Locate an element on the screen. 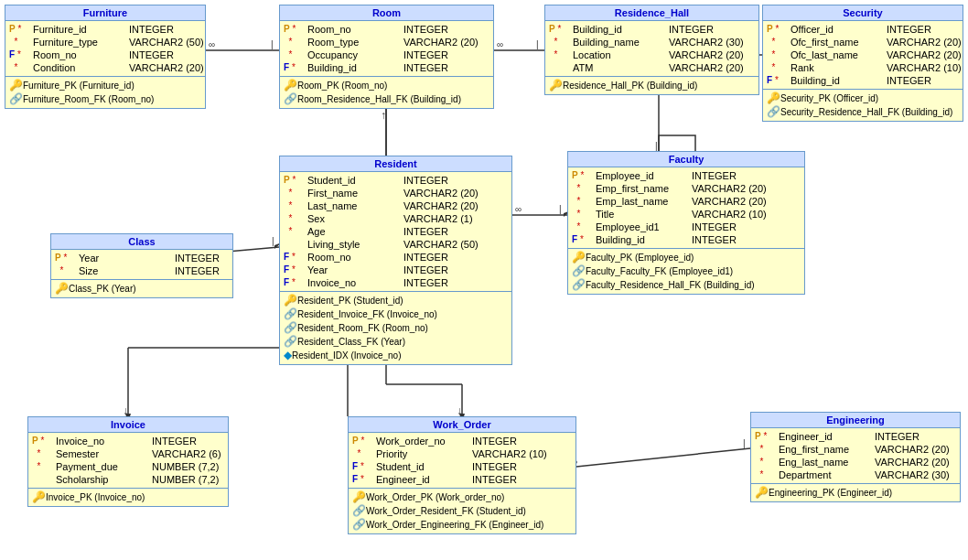 The height and width of the screenshot is (560, 968). footer-text: Resident_IDX (Invoice_no) is located at coordinates (347, 355).